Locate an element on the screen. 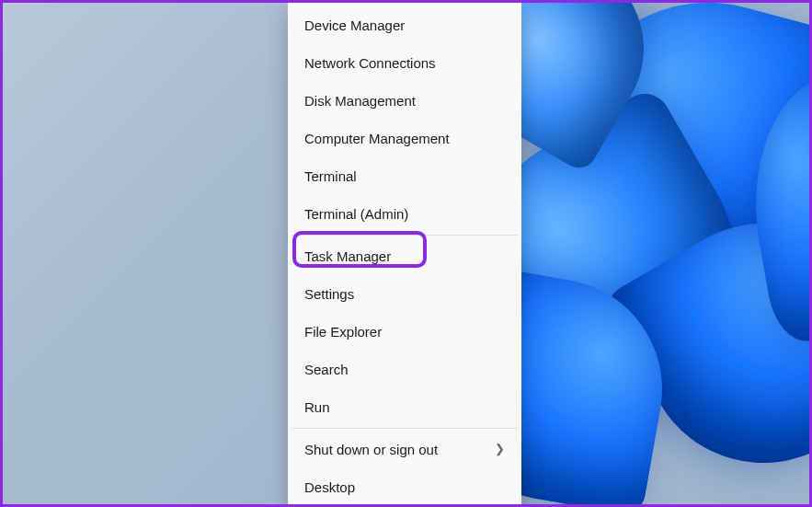 This screenshot has height=507, width=812. menu-item-terminal-admin: Terminal (Admin) is located at coordinates (405, 213).